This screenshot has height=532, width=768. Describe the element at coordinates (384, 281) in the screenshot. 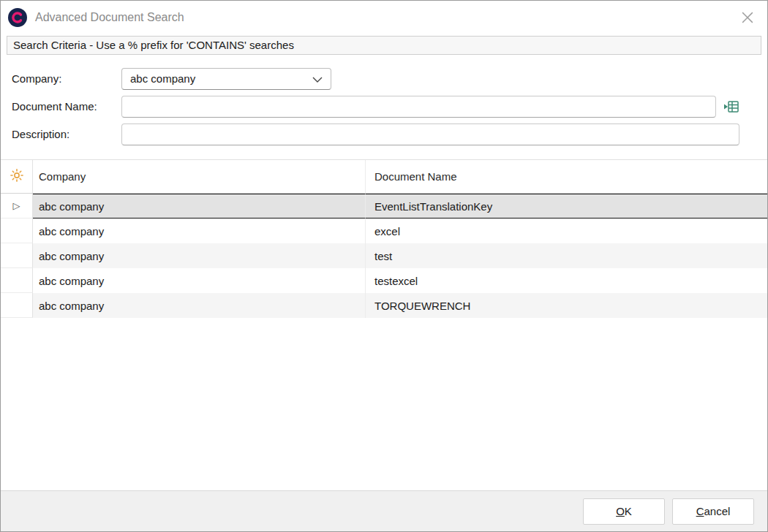

I see `grid-row: abc companytestexcel` at that location.